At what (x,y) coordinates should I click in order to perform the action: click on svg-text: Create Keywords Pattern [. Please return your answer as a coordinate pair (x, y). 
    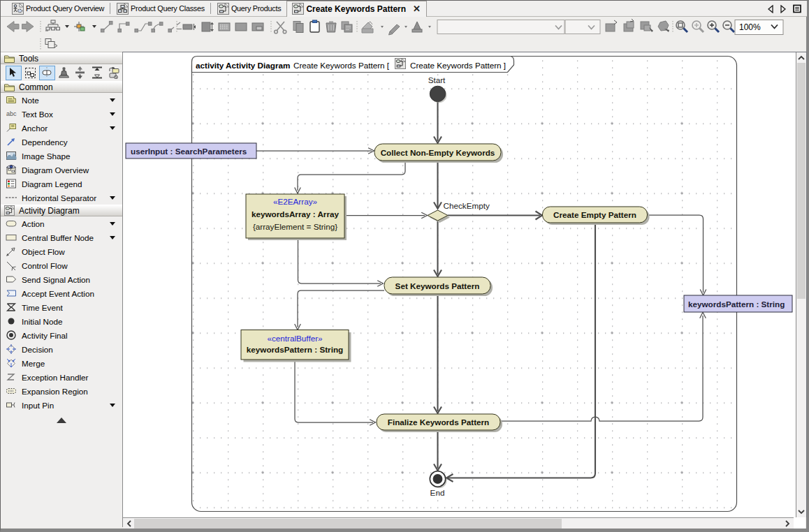
    Looking at the image, I should click on (342, 66).